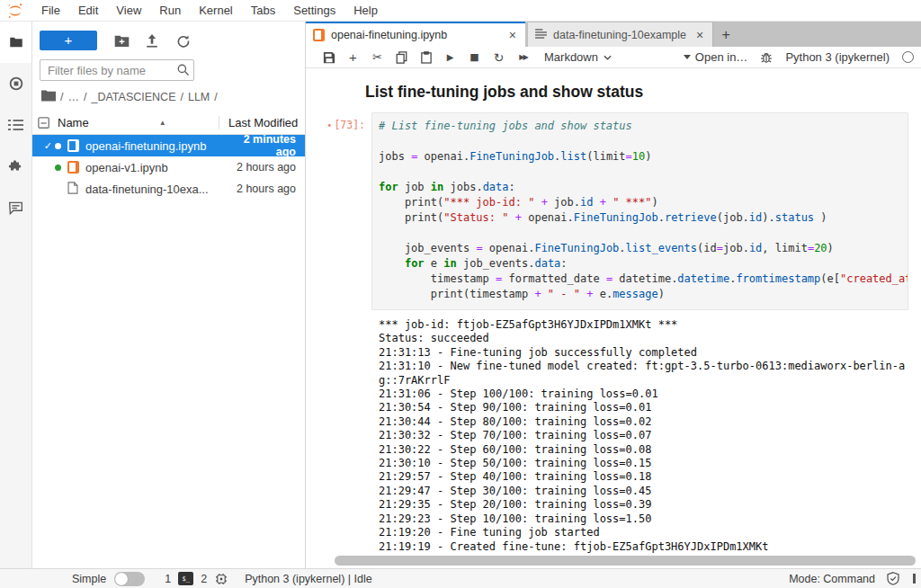  Describe the element at coordinates (523, 58) in the screenshot. I see `restart-run-all-button: ▶▶` at that location.